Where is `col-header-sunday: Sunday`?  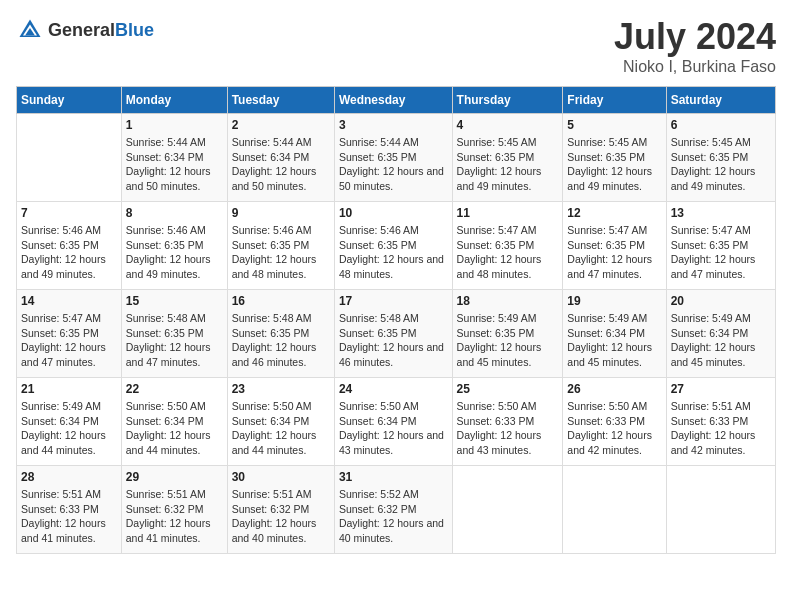 col-header-sunday: Sunday is located at coordinates (70, 100).